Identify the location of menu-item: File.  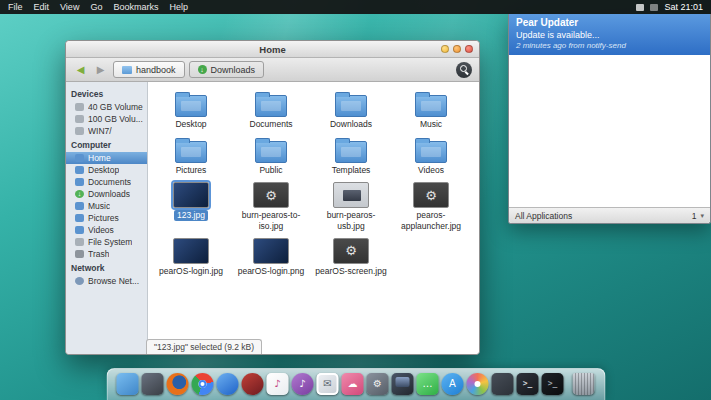
(16, 7).